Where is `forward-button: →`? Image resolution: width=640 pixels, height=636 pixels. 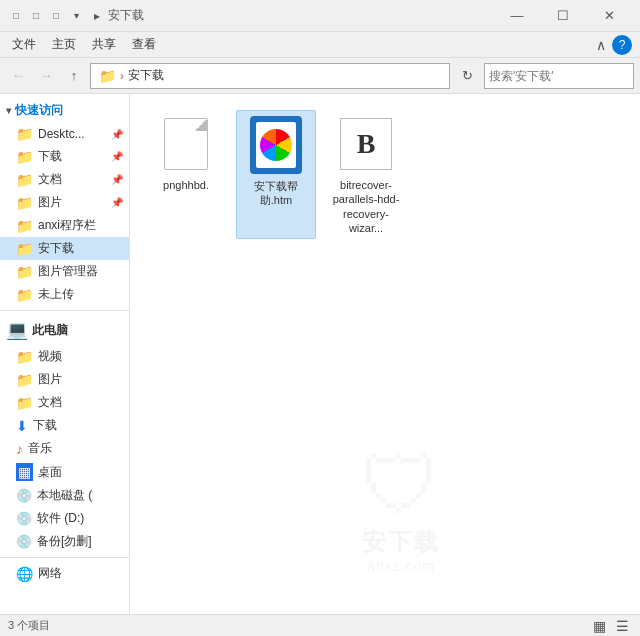
forward-button: → is located at coordinates (46, 76).